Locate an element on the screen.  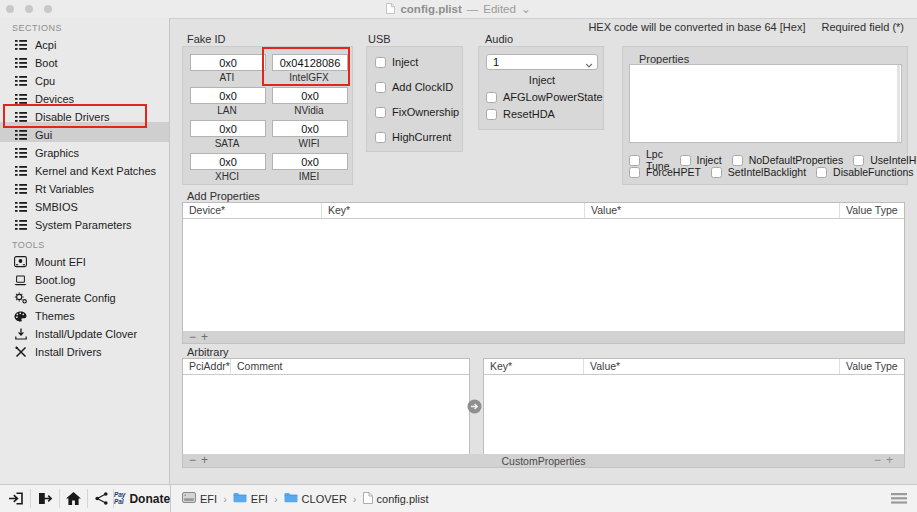
column-header-pciaddr: PciAddr* is located at coordinates (207, 366).